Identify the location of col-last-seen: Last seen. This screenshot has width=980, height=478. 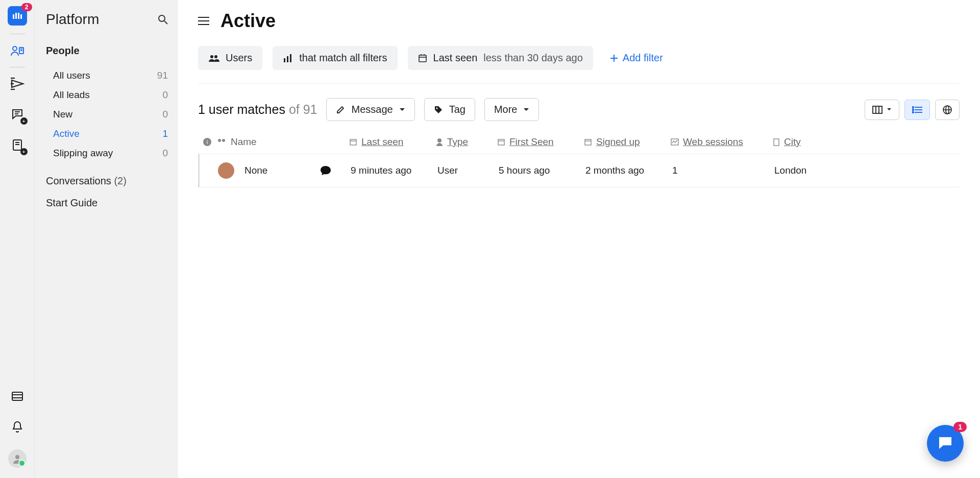
(393, 142).